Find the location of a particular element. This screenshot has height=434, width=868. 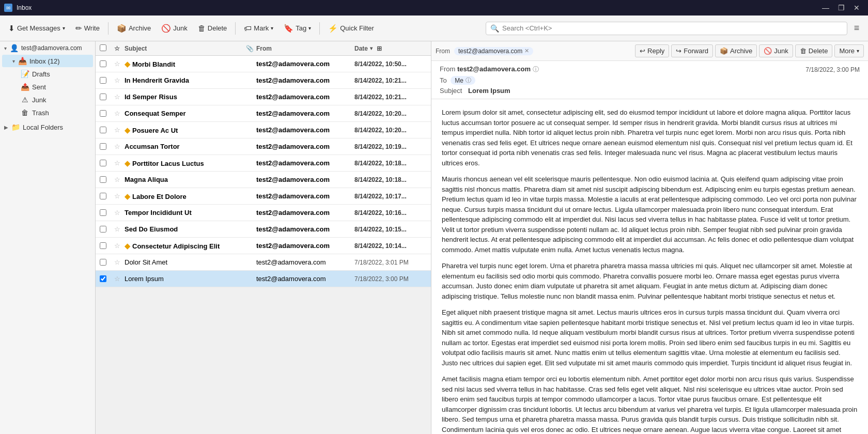

account-item: ▾ 👤 test@adamovera.com is located at coordinates (48, 48).